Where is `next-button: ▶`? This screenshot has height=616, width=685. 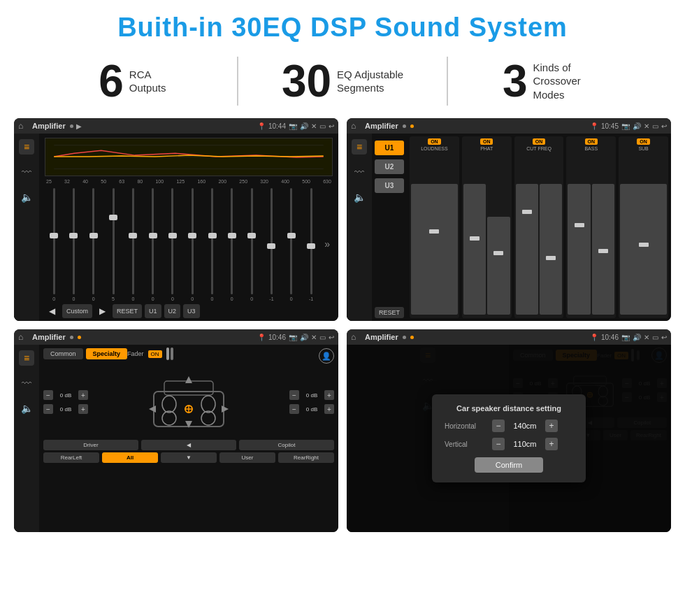
next-button: ▶ is located at coordinates (102, 311).